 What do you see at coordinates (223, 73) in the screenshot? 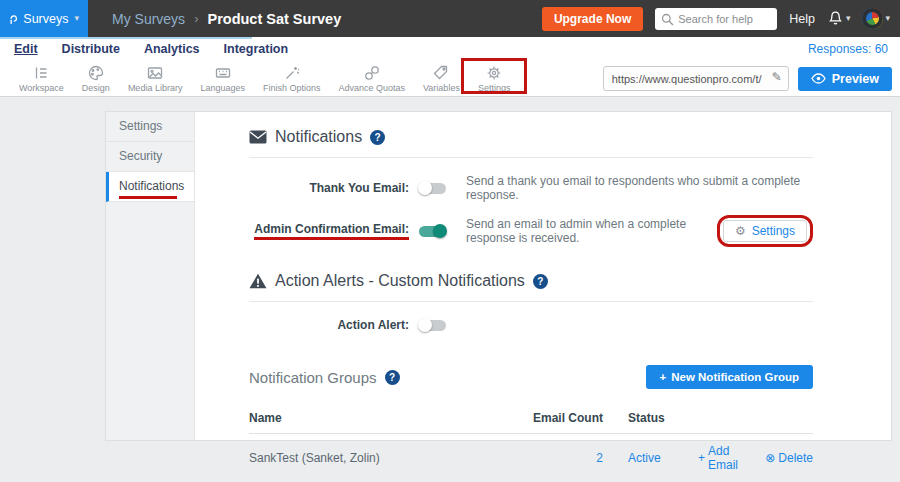
I see `languages-keyboard-icon` at bounding box center [223, 73].